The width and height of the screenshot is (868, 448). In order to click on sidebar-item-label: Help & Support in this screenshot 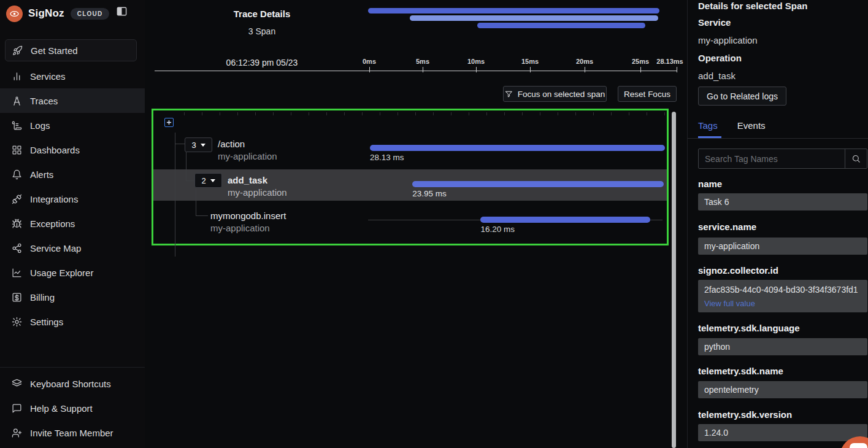, I will do `click(61, 409)`.